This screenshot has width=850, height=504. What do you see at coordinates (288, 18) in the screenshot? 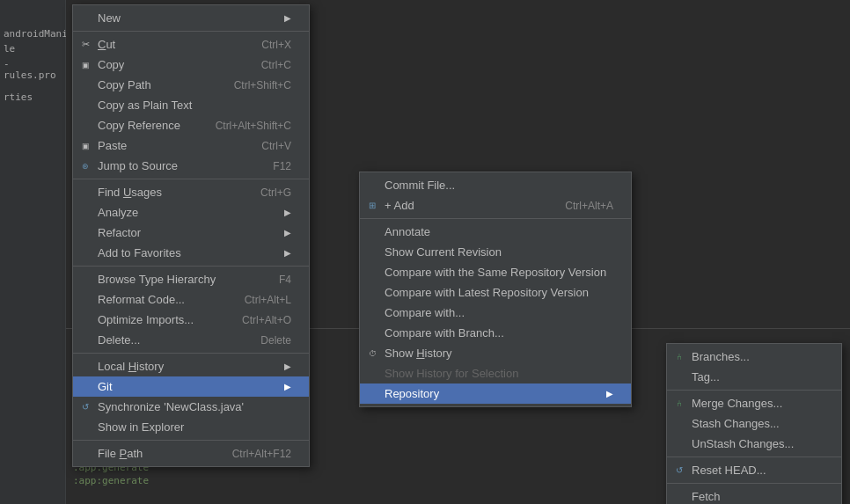
I see `submenu-arrow-new: ▶` at bounding box center [288, 18].